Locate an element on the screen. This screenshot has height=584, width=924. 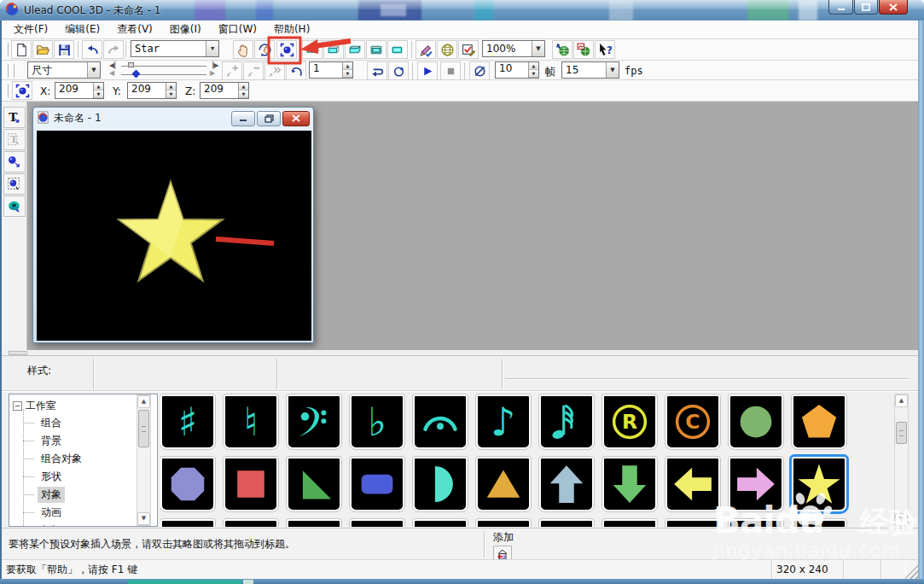
minimize-button is located at coordinates (841, 7).